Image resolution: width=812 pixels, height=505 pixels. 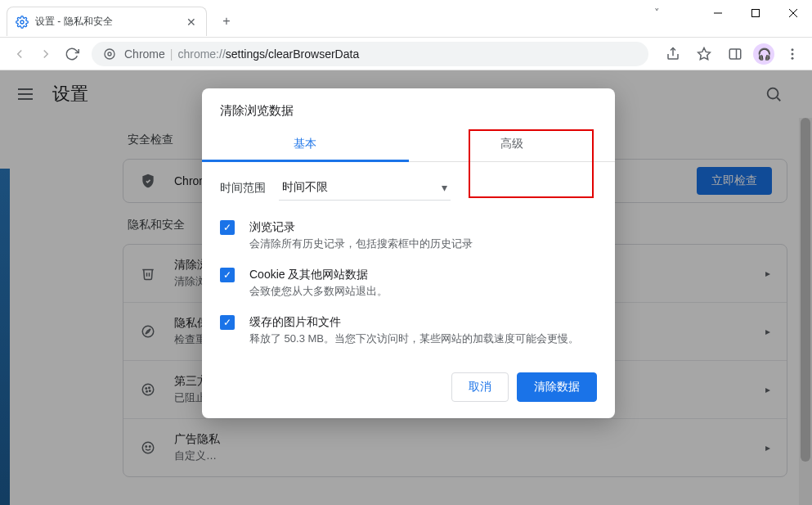 What do you see at coordinates (414, 322) in the screenshot?
I see `check-title: 缓存的图片和文件` at bounding box center [414, 322].